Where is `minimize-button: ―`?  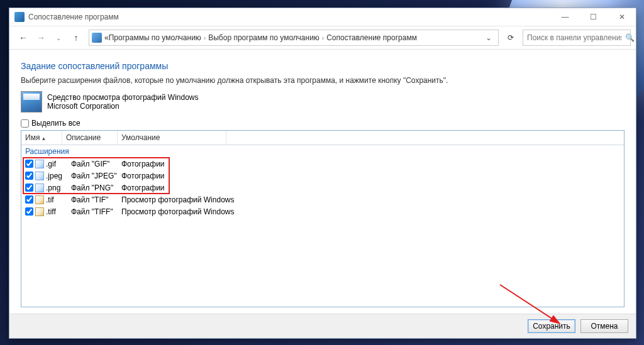 minimize-button: ― is located at coordinates (565, 17).